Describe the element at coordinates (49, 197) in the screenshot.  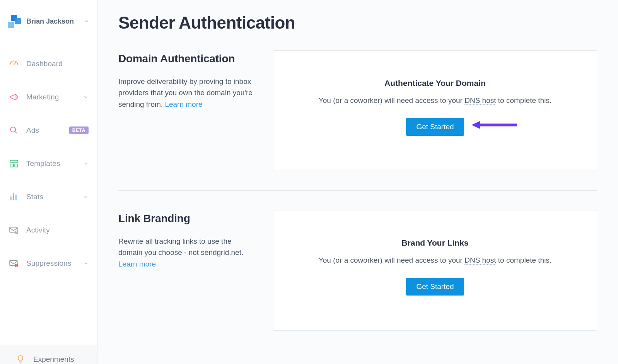
I see `sidebar-item-stats: Stats` at that location.